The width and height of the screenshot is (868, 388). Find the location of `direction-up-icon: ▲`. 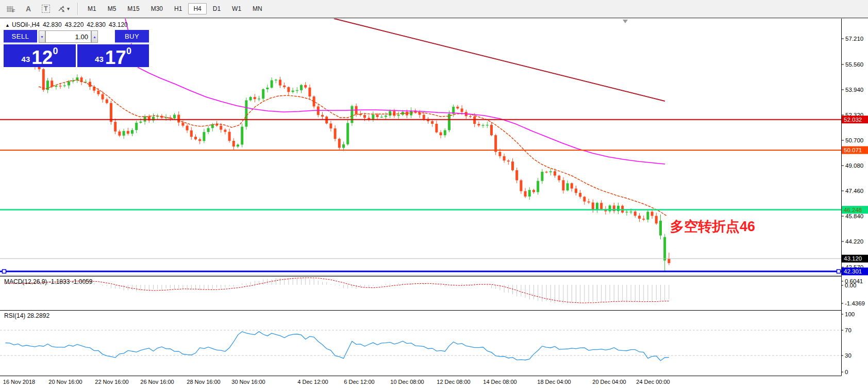

direction-up-icon: ▲ is located at coordinates (7, 25).